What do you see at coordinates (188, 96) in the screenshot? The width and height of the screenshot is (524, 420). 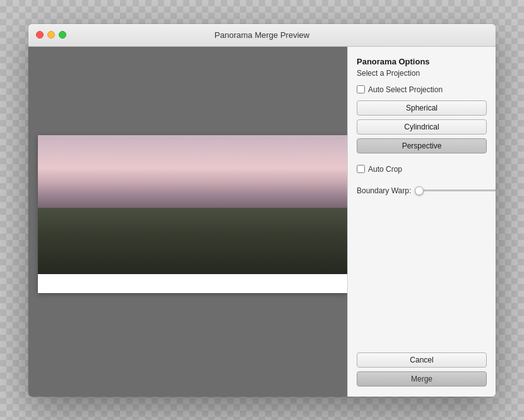 I see `preview-top-gray` at bounding box center [188, 96].